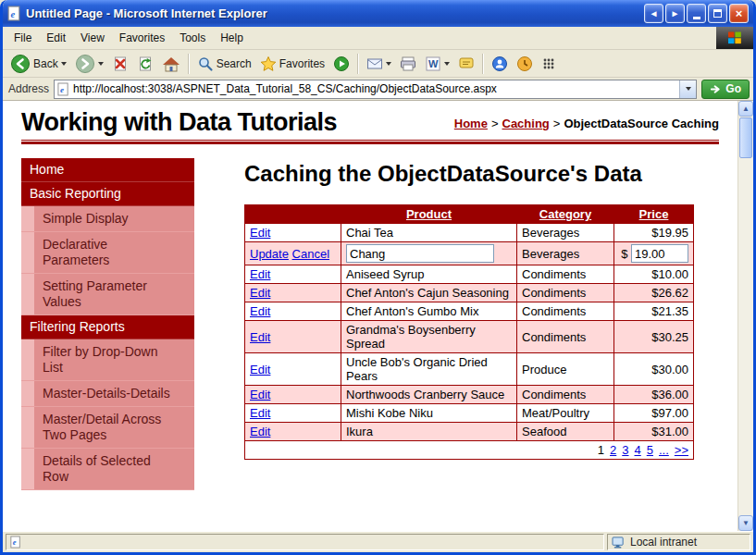 This screenshot has height=555, width=756. Describe the element at coordinates (624, 253) in the screenshot. I see `currency-symbol: $` at that location.